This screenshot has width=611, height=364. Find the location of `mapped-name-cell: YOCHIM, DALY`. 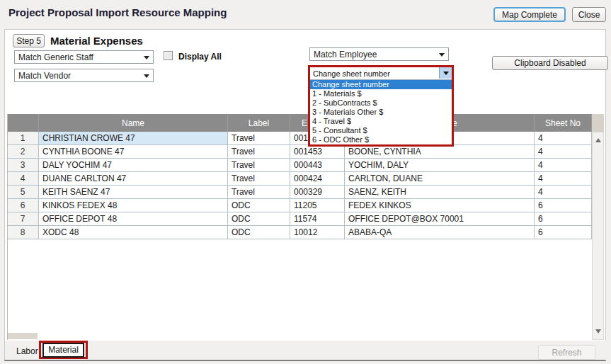

mapped-name-cell: YOCHIM, DALY is located at coordinates (440, 166).